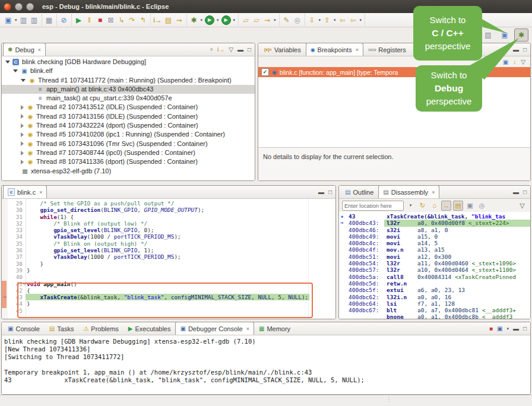 The height and width of the screenshot is (406, 532). What do you see at coordinates (435, 230) in the screenshot?
I see `disasm-instruction: 400dbc46:s32ia8, a1, 0` at bounding box center [435, 230].